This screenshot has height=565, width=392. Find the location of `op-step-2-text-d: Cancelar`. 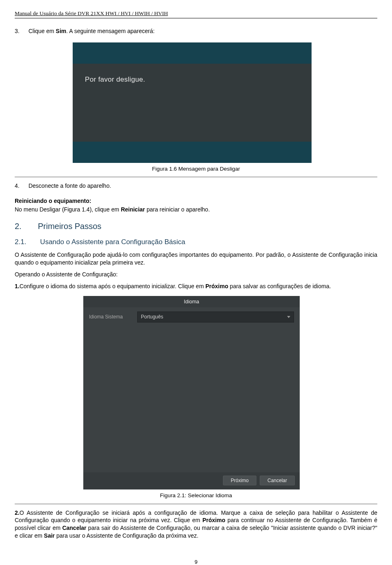

op-step-2-text-d: Cancelar is located at coordinates (74, 528).